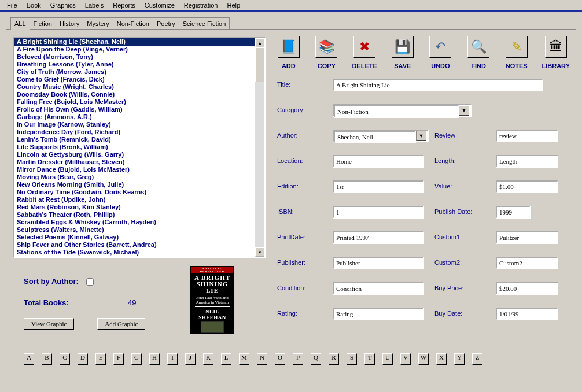 Image resolution: width=582 pixels, height=392 pixels. Describe the element at coordinates (226, 359) in the screenshot. I see `alpha-l-button: L` at that location.